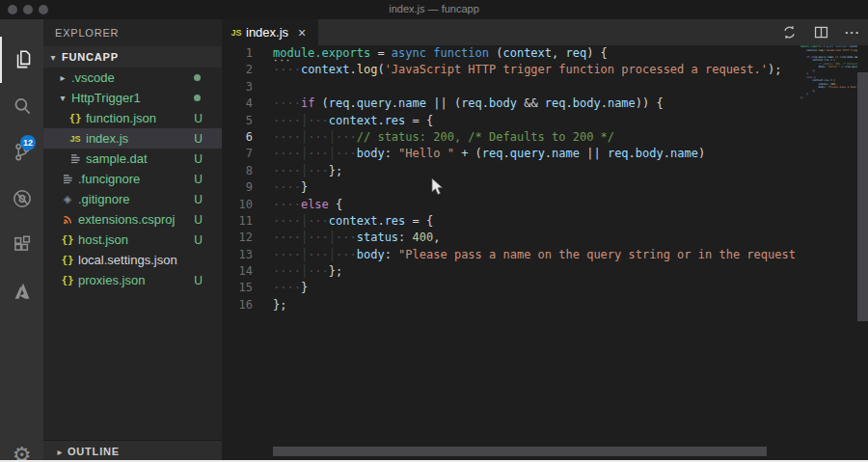  I want to click on explorer-icon, so click(23, 60).